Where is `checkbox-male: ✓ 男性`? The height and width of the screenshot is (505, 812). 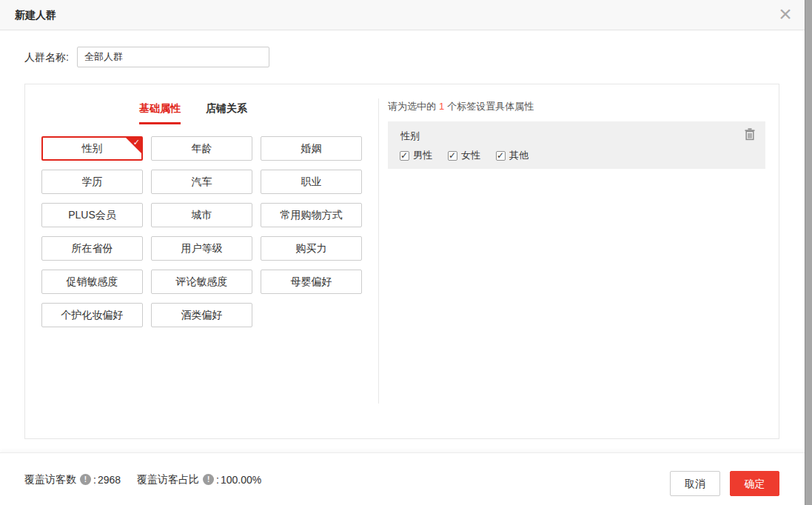
checkbox-male: ✓ 男性 is located at coordinates (416, 155).